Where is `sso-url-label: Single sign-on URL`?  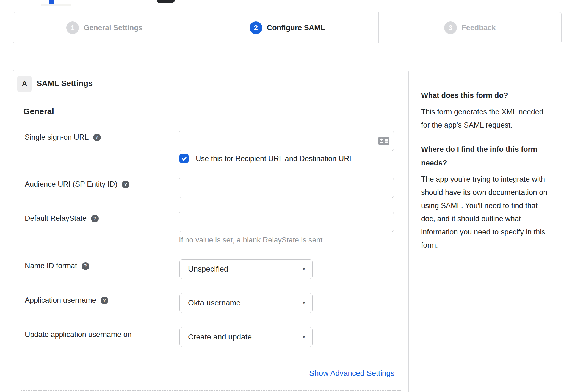 sso-url-label: Single sign-on URL is located at coordinates (57, 137).